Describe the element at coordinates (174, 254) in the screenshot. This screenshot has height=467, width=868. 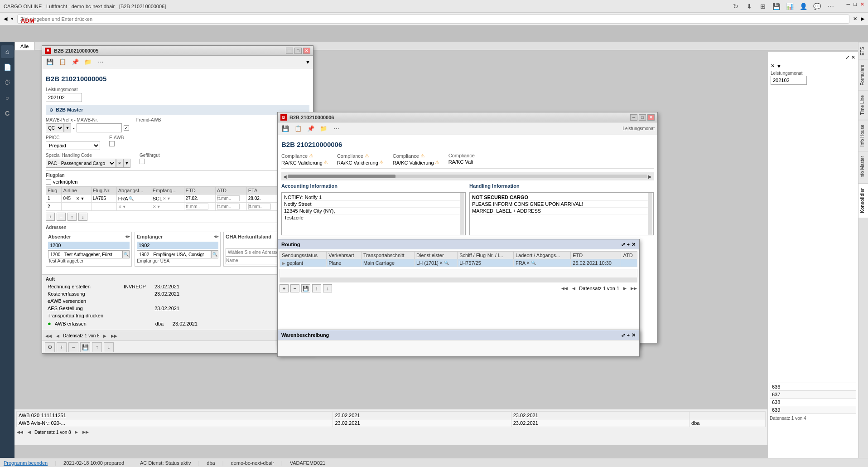
I see `bg-empfanger-search-input` at that location.